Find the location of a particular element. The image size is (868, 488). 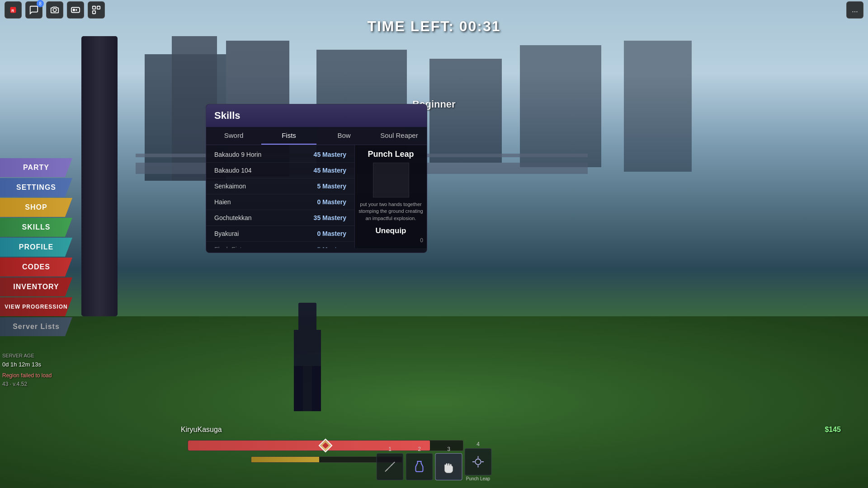

chat-button: 8 is located at coordinates (34, 10).